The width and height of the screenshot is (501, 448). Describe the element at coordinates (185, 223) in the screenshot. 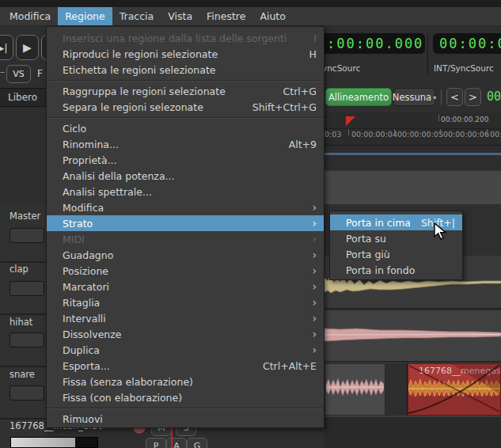

I see `menu-item-strato: Strato›` at that location.